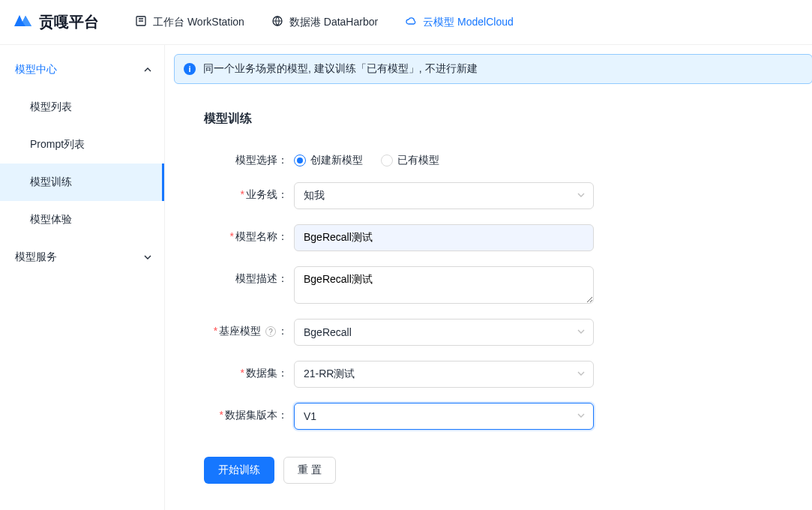 The image size is (812, 510). Describe the element at coordinates (444, 238) in the screenshot. I see `input-model-name` at that location.